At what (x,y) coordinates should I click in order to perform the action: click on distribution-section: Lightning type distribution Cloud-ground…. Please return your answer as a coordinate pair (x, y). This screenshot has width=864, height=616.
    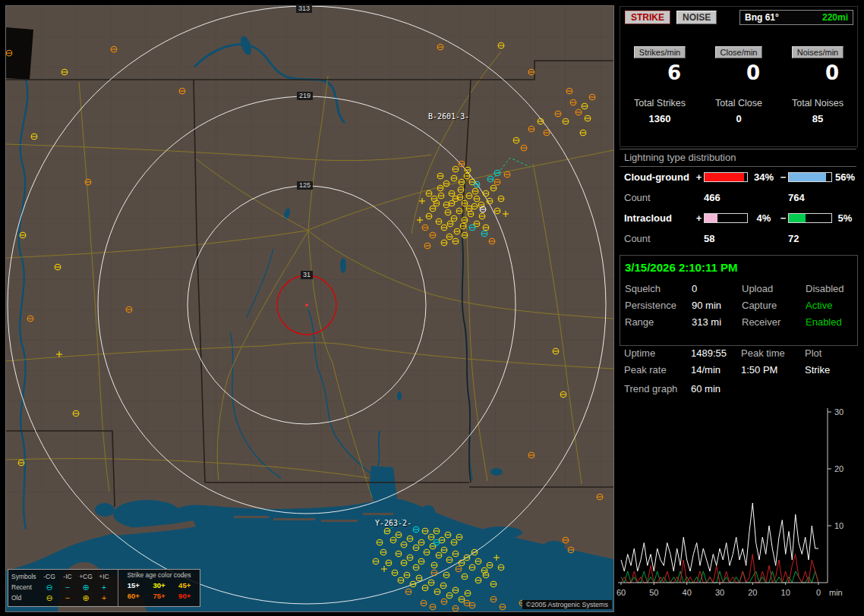
    Looking at the image, I should click on (738, 200).